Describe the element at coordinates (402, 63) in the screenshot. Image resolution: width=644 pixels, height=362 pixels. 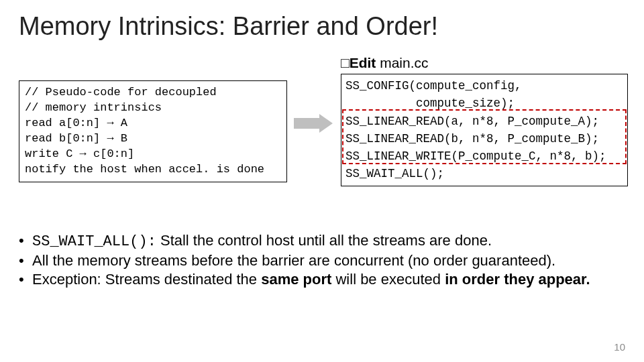
I see `filename-text: main.cc` at that location.